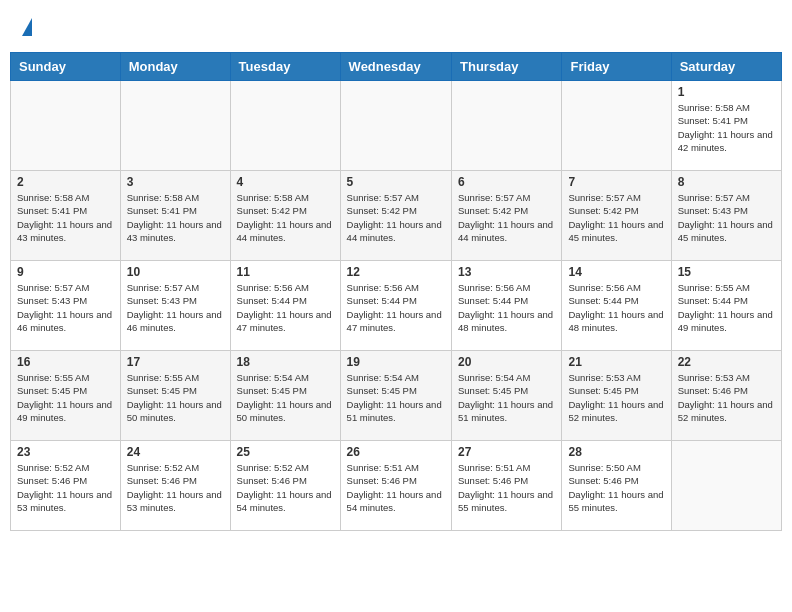 The width and height of the screenshot is (792, 612). What do you see at coordinates (616, 67) in the screenshot?
I see `day-of-week-header: Friday` at bounding box center [616, 67].